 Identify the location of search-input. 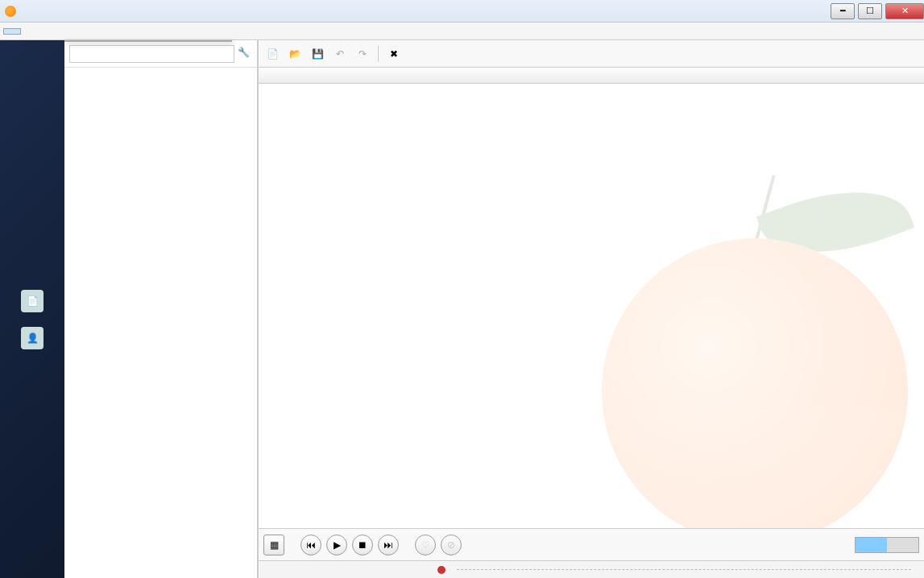
(151, 54).